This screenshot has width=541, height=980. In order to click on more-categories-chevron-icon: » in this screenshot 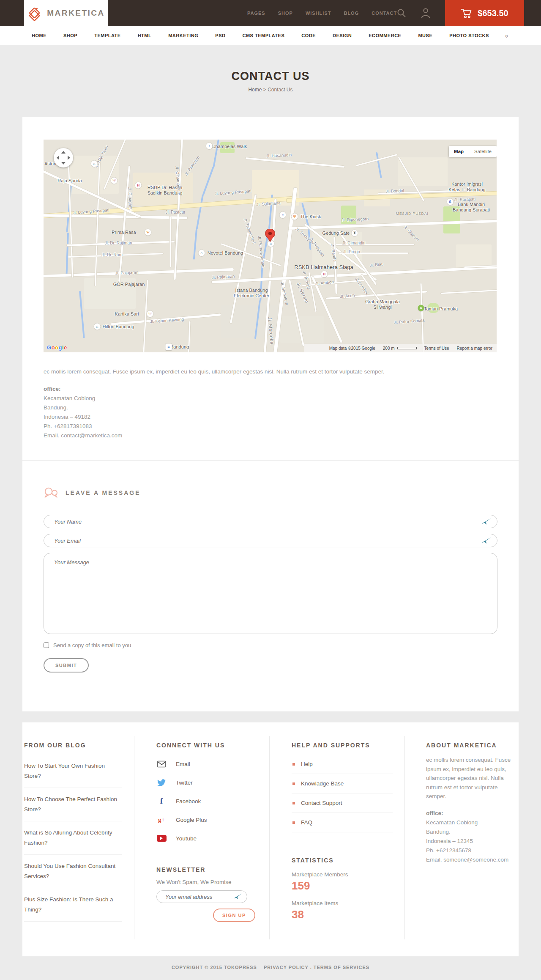, I will do `click(507, 36)`.